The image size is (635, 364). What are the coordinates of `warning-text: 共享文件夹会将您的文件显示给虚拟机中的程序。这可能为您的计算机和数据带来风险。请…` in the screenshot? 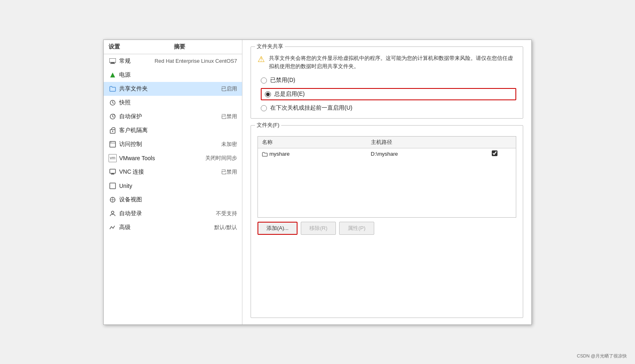 It's located at (393, 63).